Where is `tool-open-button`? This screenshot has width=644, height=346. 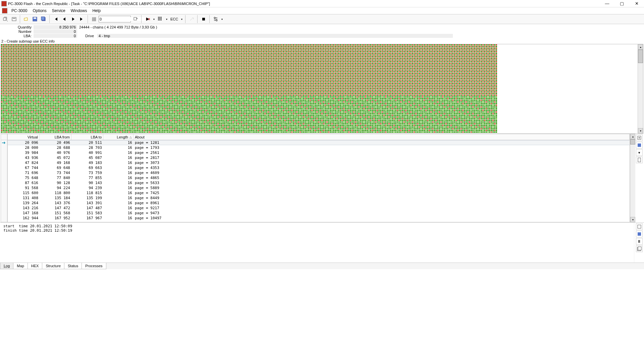
tool-open-button is located at coordinates (26, 19).